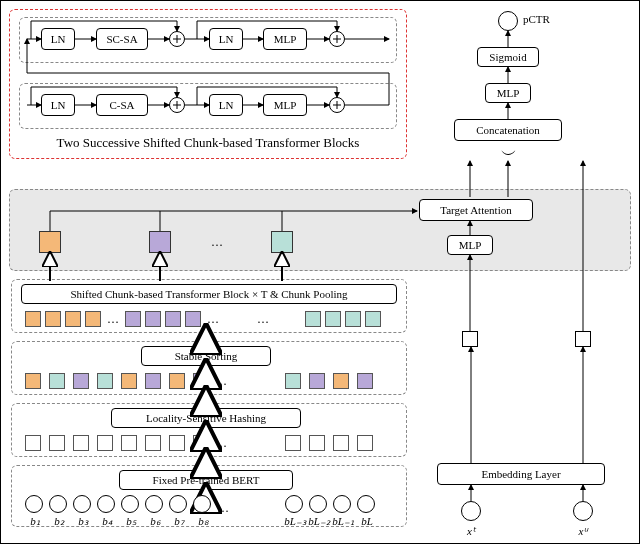 The image size is (640, 544). What do you see at coordinates (476, 210) in the screenshot?
I see `target-attention-box: Target Attention` at bounding box center [476, 210].